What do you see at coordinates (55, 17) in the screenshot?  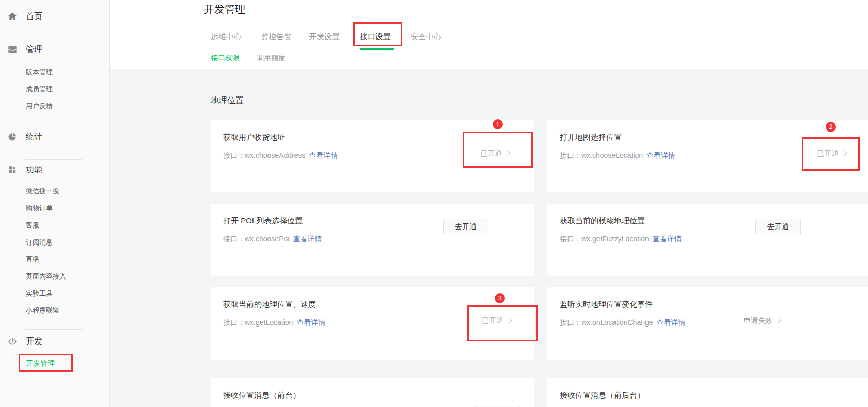 I see `sidebar-group-home: 首页` at bounding box center [55, 17].